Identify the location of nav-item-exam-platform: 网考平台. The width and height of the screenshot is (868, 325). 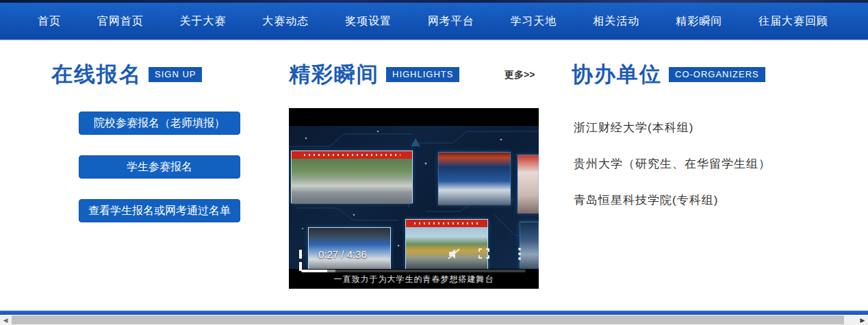
(451, 22).